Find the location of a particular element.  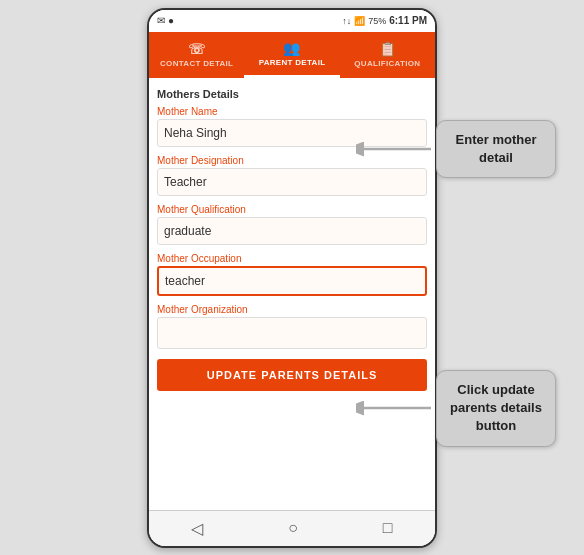

input-mother-organization is located at coordinates (292, 333).